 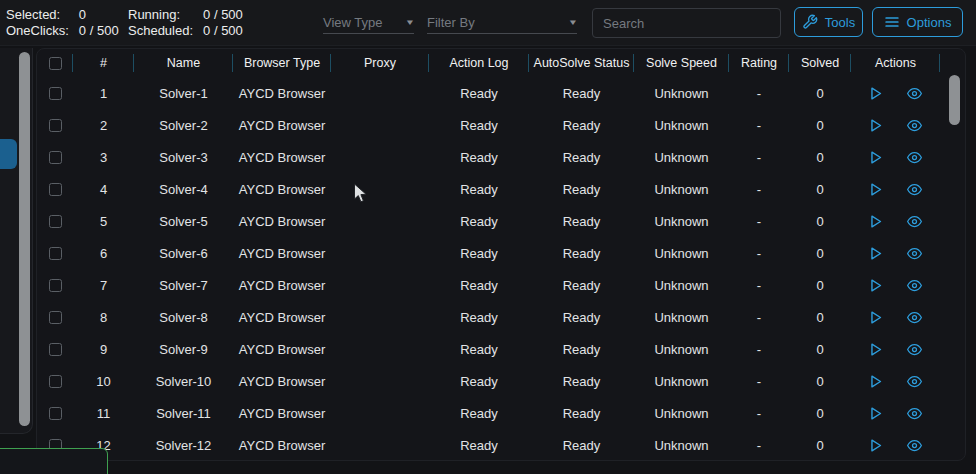 I want to click on column-header-browser-type: Browser Type, so click(x=282, y=63).